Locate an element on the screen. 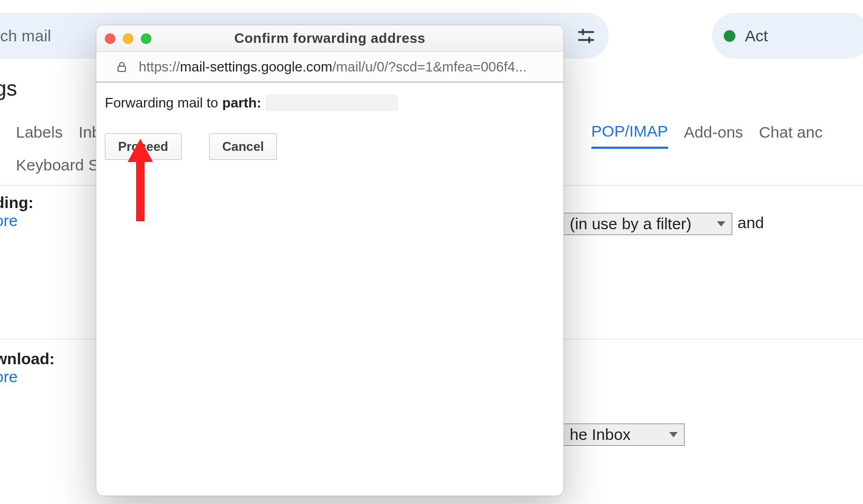 The height and width of the screenshot is (504, 863). forwarding-email: parth: is located at coordinates (242, 103).